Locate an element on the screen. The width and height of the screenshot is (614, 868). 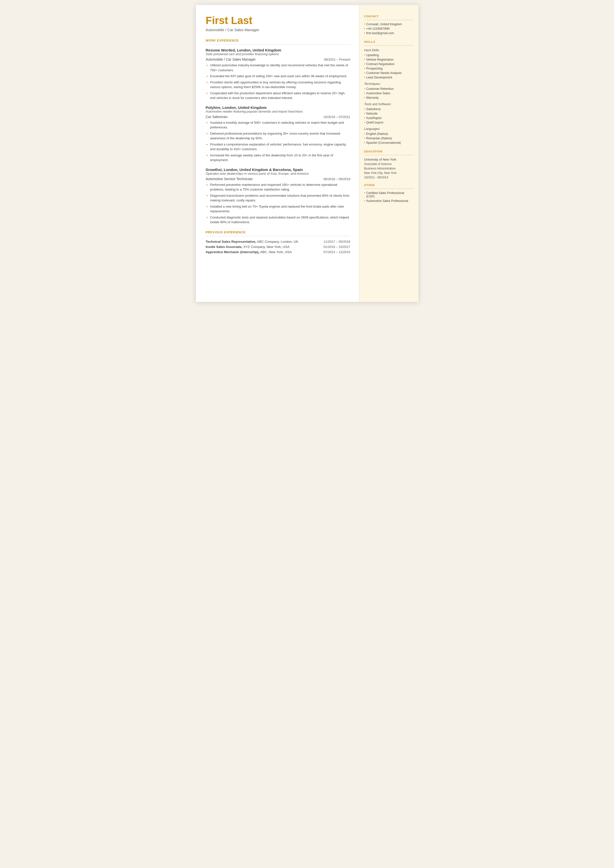
job-bullets-1: Utilized automotive industry knowledge t… is located at coordinates (281, 82).